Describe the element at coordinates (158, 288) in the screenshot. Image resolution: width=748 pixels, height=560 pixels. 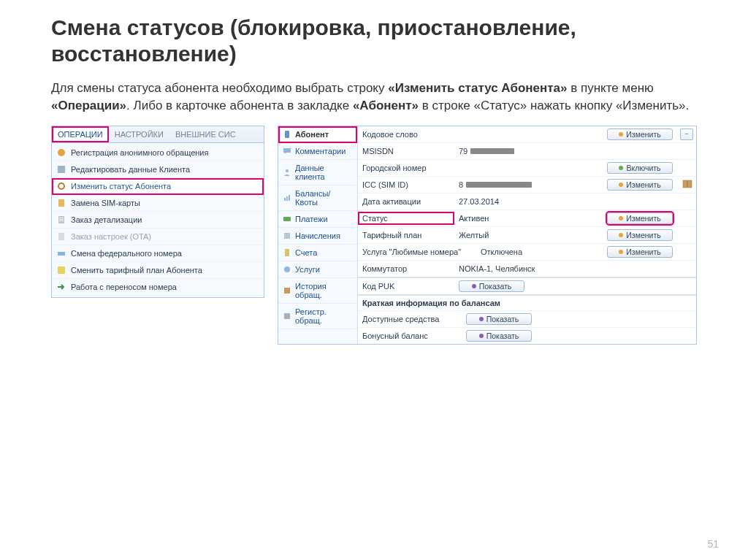
I see `menu-number-portability: Работа с переносом номера` at that location.